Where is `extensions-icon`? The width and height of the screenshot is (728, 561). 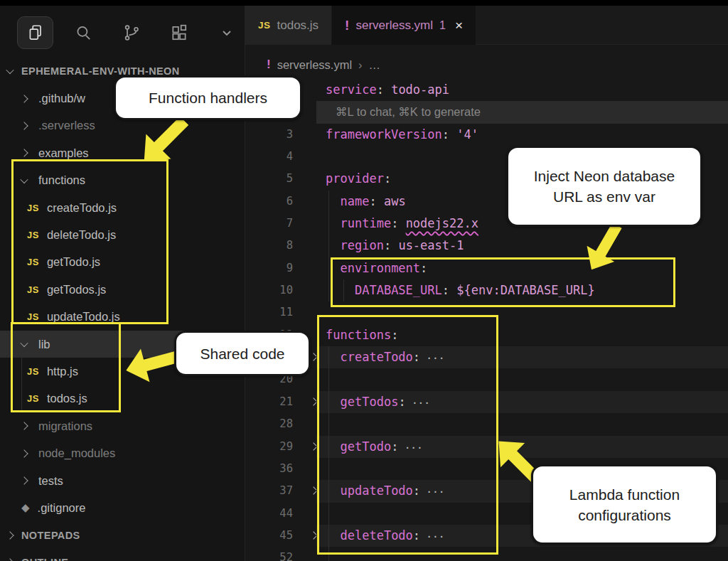
extensions-icon is located at coordinates (179, 33).